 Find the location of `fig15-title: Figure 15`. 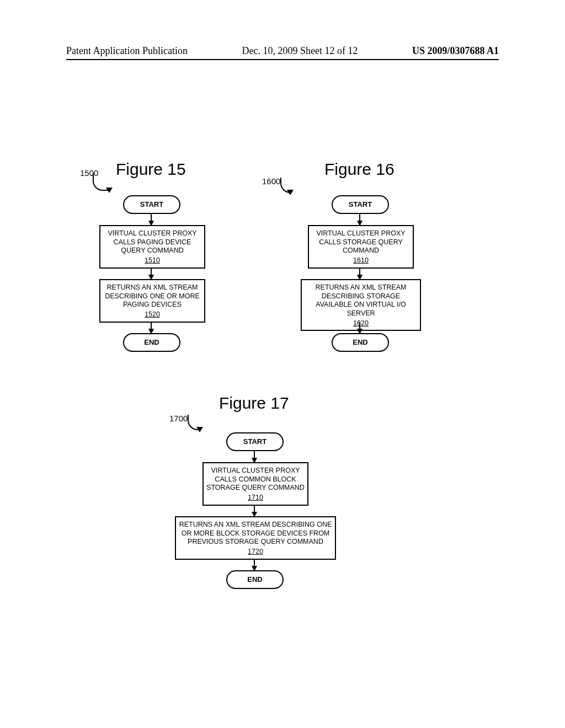

fig15-title: Figure 15 is located at coordinates (151, 169).